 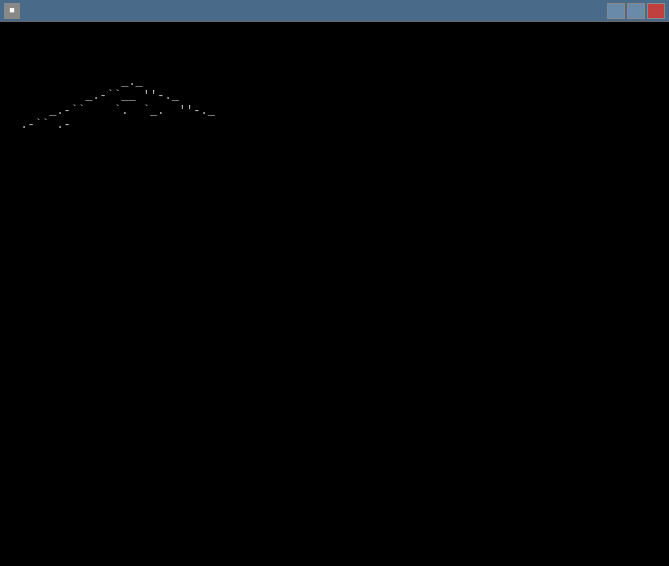 What do you see at coordinates (328, 104) in the screenshot?
I see `redis-section: _._ _.-``__ ''-._ _.-`` `. `_. ''-._ .-`…` at bounding box center [328, 104].